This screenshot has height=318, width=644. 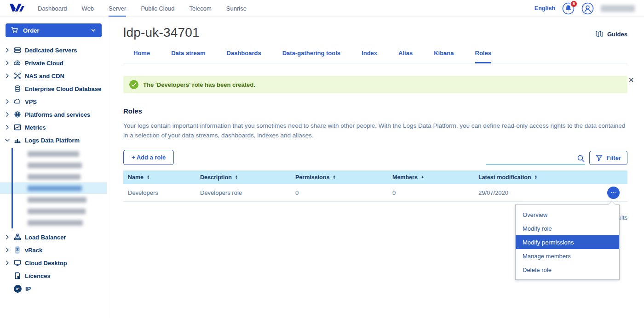 What do you see at coordinates (63, 89) in the screenshot?
I see `sidebar-item-label: Enterprise Cloud Database` at bounding box center [63, 89].